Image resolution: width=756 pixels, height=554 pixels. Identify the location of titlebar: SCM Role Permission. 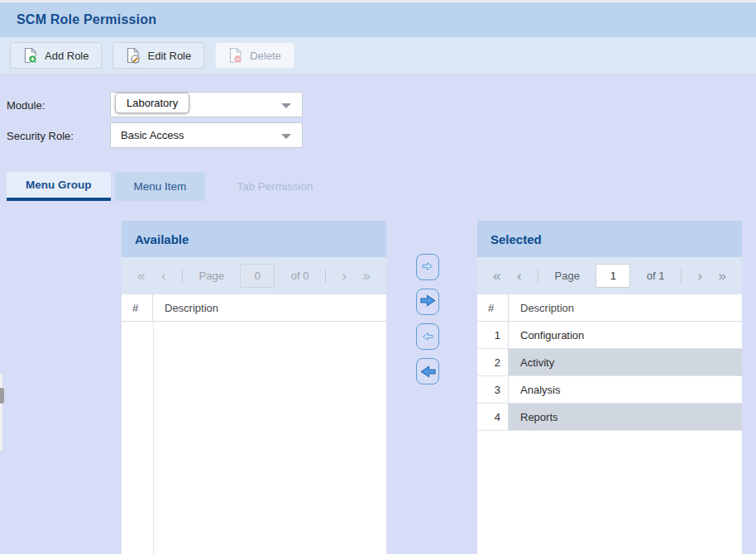
(378, 20).